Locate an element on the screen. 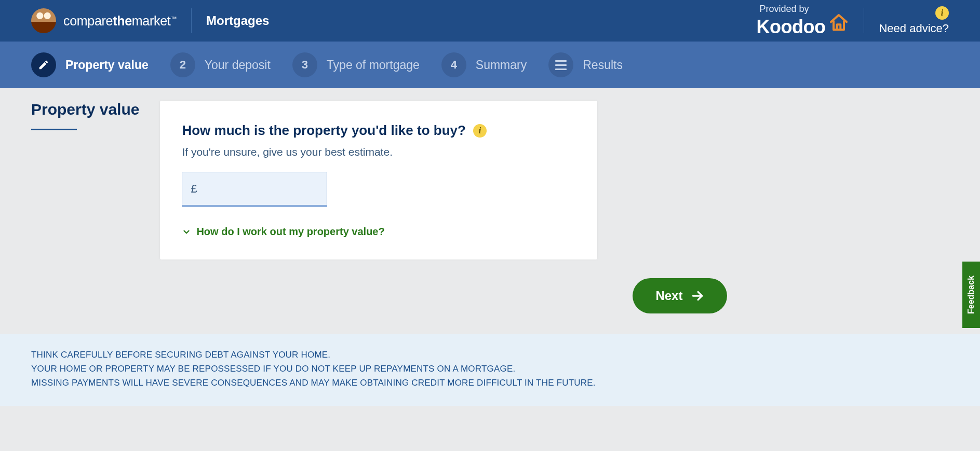  step-label: Property value is located at coordinates (107, 65).